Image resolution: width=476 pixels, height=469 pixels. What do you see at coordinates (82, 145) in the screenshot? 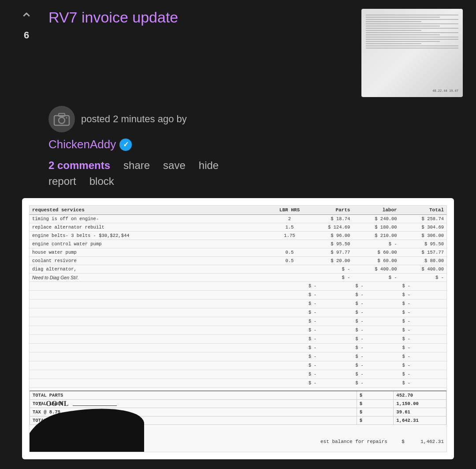
I see `author-name: ChickenAddy` at bounding box center [82, 145].